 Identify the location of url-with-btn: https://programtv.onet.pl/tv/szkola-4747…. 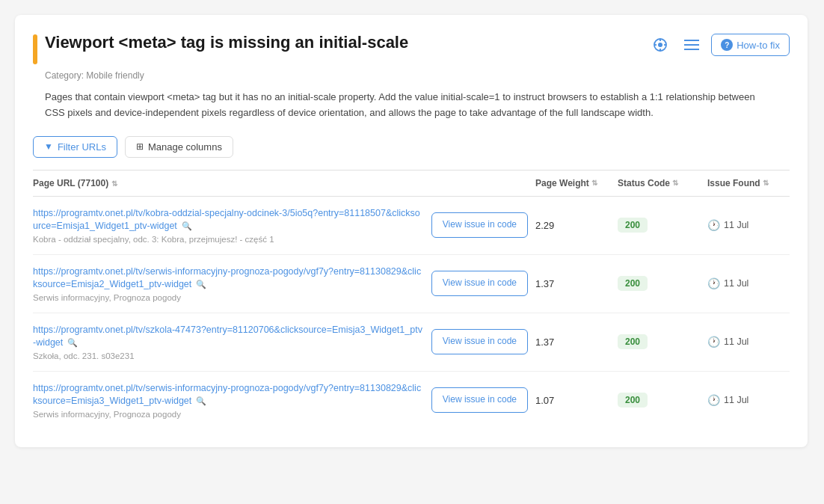
(280, 342).